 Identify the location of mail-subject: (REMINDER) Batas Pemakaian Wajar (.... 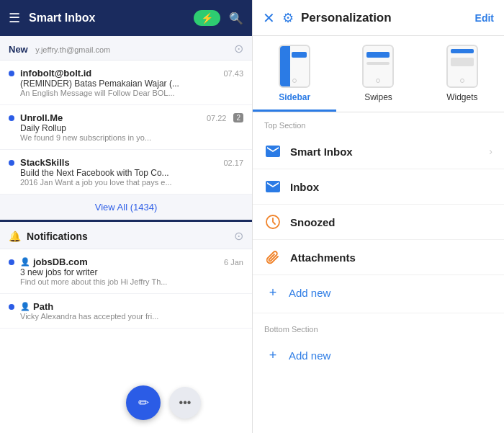
(132, 84).